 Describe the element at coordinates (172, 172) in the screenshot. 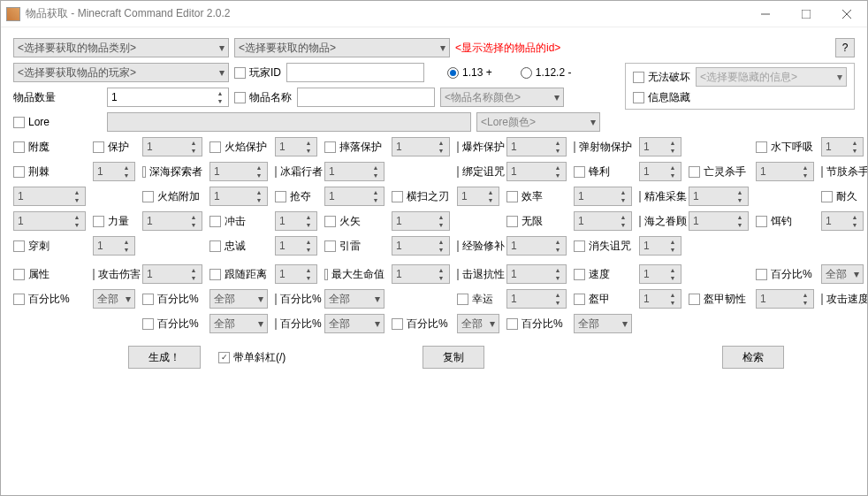

I see `checkbox-深海探索者: 深海探索者` at that location.